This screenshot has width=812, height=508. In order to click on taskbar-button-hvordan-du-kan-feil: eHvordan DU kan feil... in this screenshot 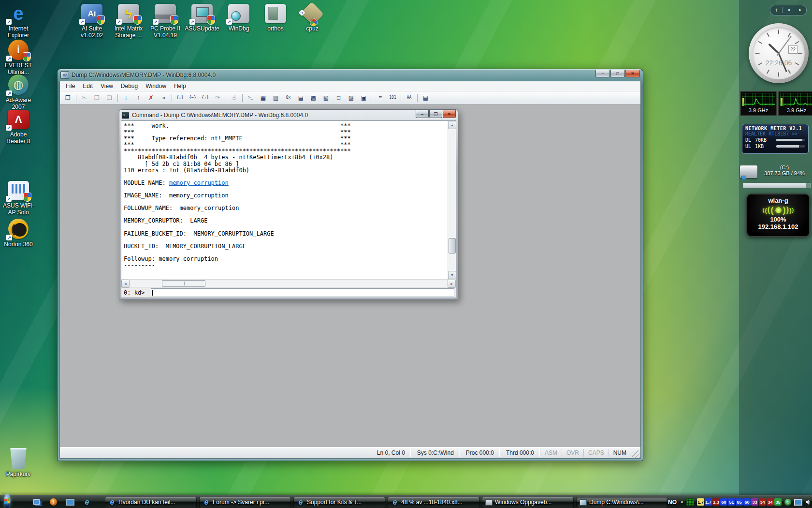, I will do `click(151, 502)`.